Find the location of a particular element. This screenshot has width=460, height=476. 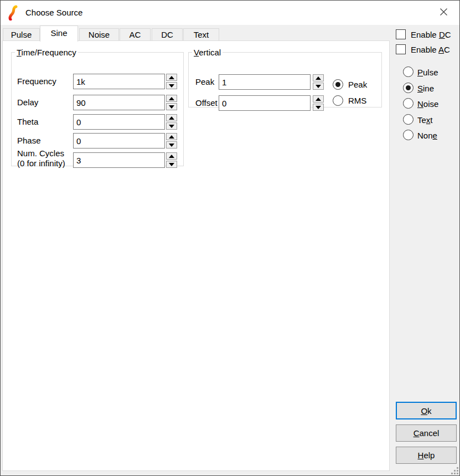

num-cycles-label: Num. Cycles(0 for infinity) is located at coordinates (41, 158).